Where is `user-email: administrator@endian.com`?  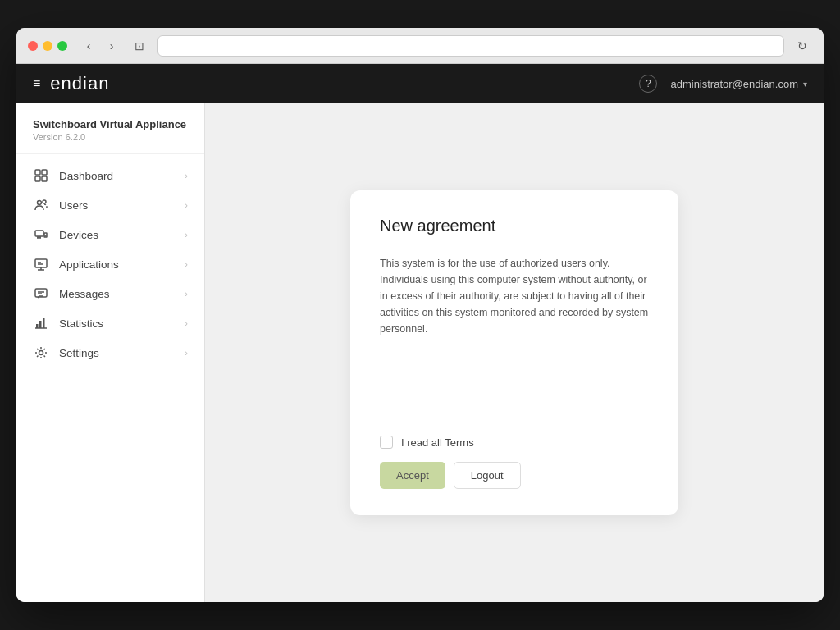 user-email: administrator@endian.com is located at coordinates (734, 84).